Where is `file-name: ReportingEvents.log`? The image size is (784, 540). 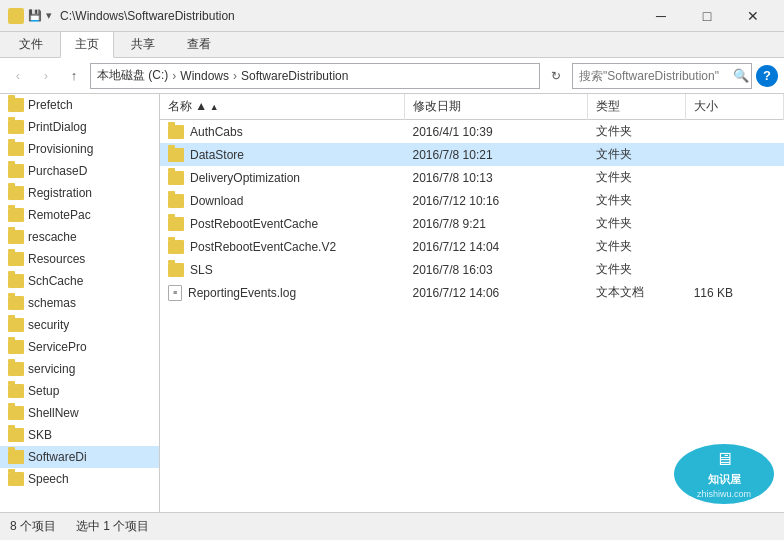
file-name: ReportingEvents.log is located at coordinates (242, 293).